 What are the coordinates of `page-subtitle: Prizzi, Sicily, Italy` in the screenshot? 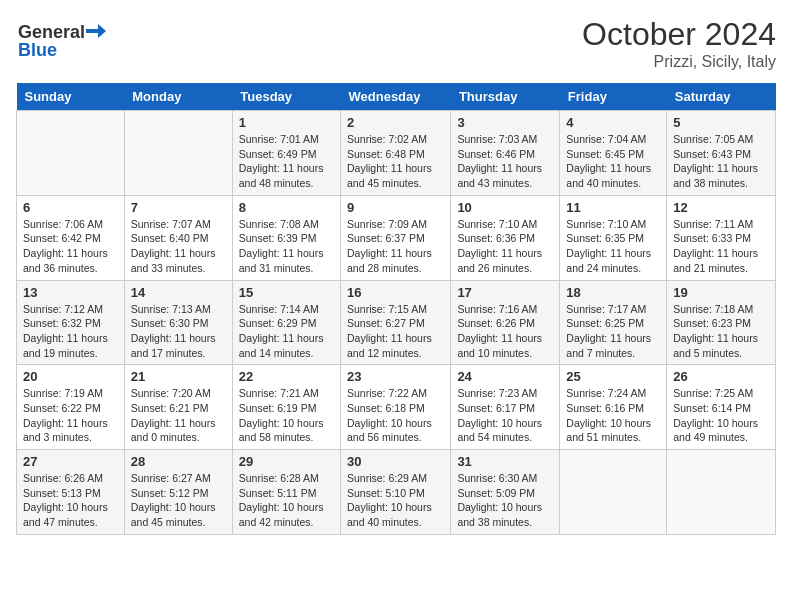 It's located at (679, 62).